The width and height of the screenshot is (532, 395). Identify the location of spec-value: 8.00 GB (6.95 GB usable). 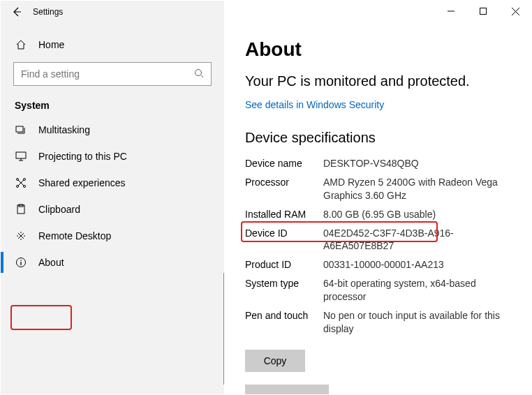
(420, 215).